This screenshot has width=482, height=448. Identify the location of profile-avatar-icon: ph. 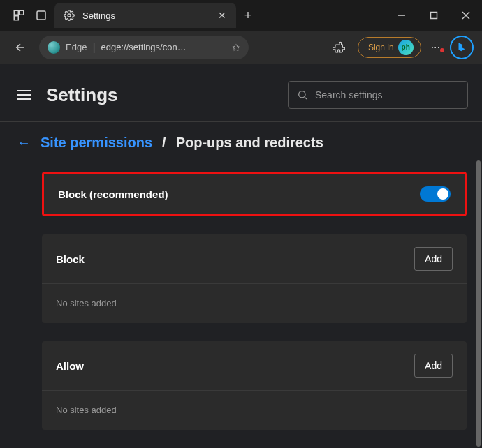
(406, 47).